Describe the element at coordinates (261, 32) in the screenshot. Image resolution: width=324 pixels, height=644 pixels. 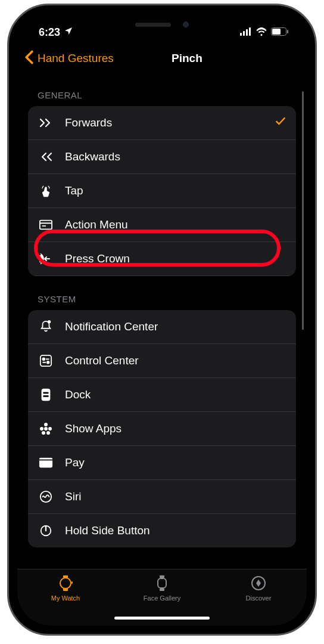
I see `wifi-icon` at that location.